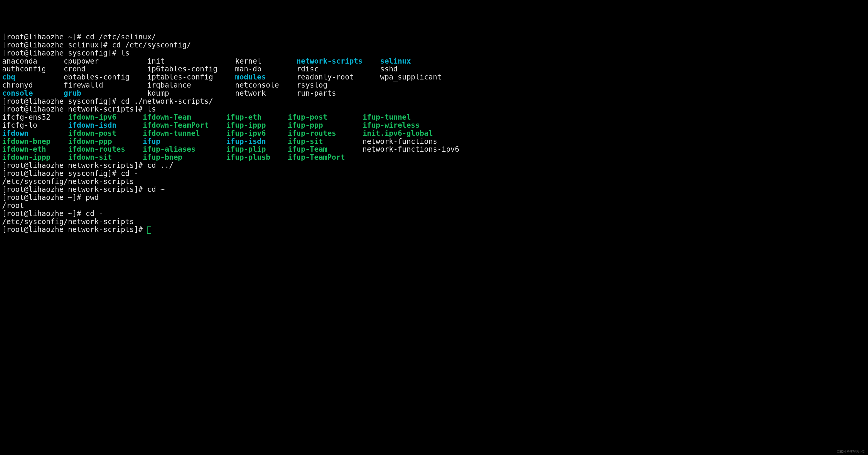 This screenshot has width=868, height=455. I want to click on ls-entry: ifup-wireless, so click(391, 125).